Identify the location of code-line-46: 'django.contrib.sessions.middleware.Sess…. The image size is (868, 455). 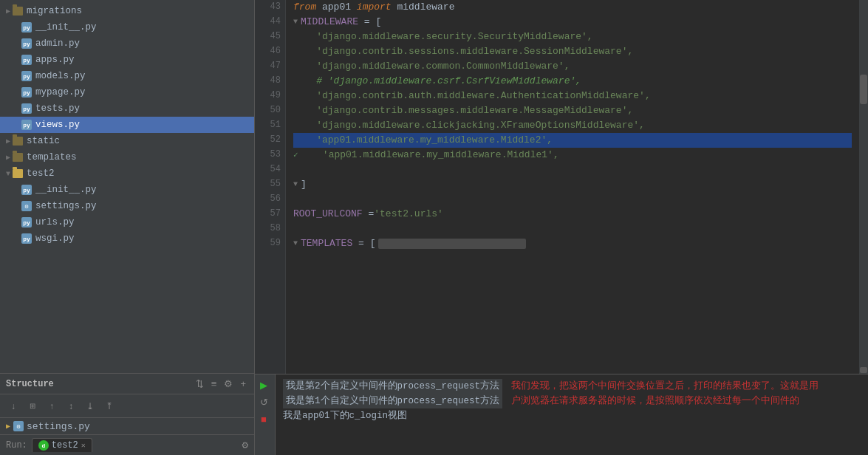
(573, 52).